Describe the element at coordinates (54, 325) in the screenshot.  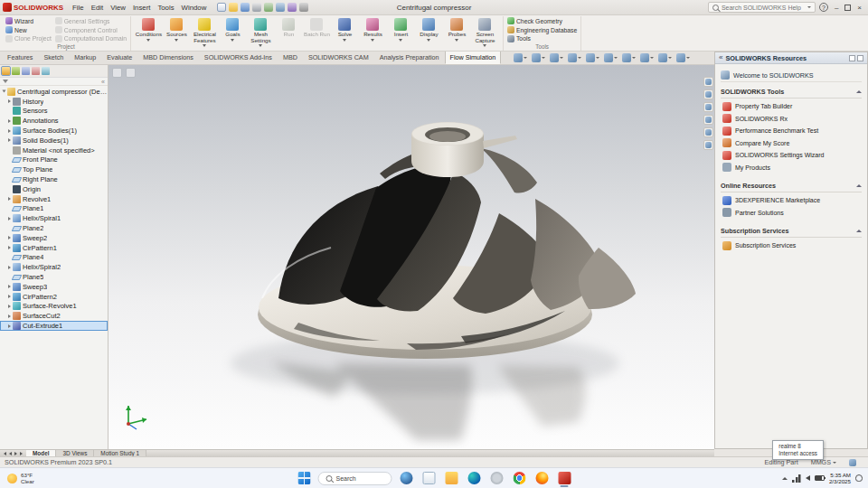
I see `feature-tree-item: Cut-Extrude1` at that location.